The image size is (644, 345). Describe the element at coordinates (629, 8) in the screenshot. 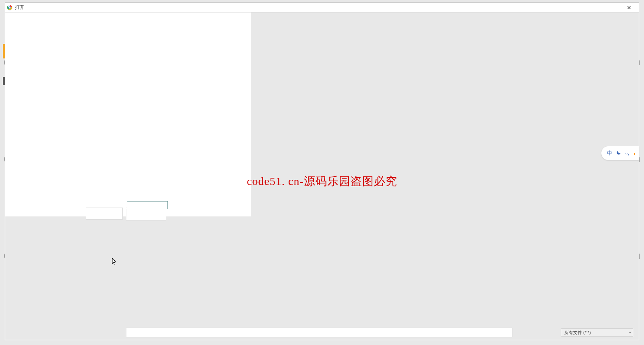

I see `close-icon: ✕` at that location.